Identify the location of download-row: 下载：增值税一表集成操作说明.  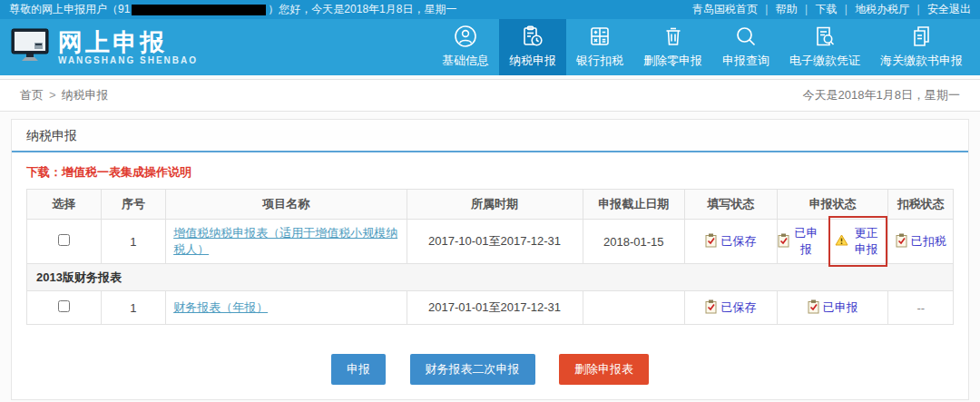
(490, 170).